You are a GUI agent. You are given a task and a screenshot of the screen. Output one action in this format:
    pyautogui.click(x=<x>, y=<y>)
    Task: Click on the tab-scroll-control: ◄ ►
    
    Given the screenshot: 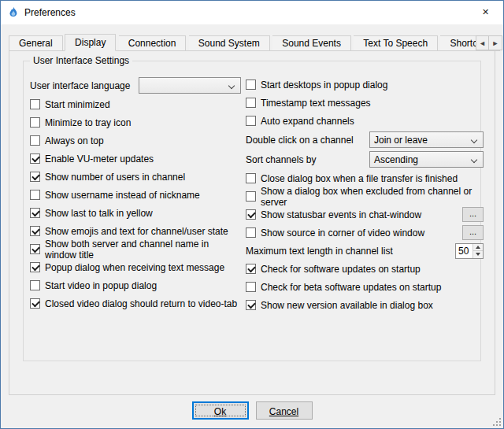 What is the action you would take?
    pyautogui.click(x=489, y=43)
    